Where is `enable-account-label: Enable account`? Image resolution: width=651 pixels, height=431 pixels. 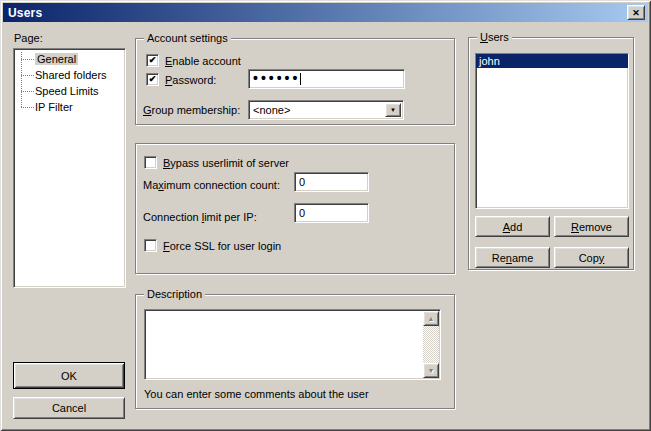 enable-account-label: Enable account is located at coordinates (203, 62).